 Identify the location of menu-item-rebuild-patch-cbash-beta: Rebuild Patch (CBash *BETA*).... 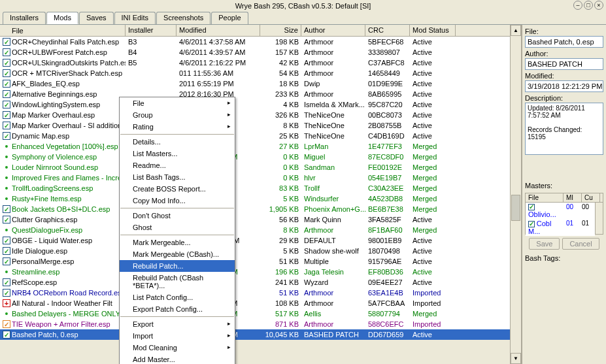
(177, 282).